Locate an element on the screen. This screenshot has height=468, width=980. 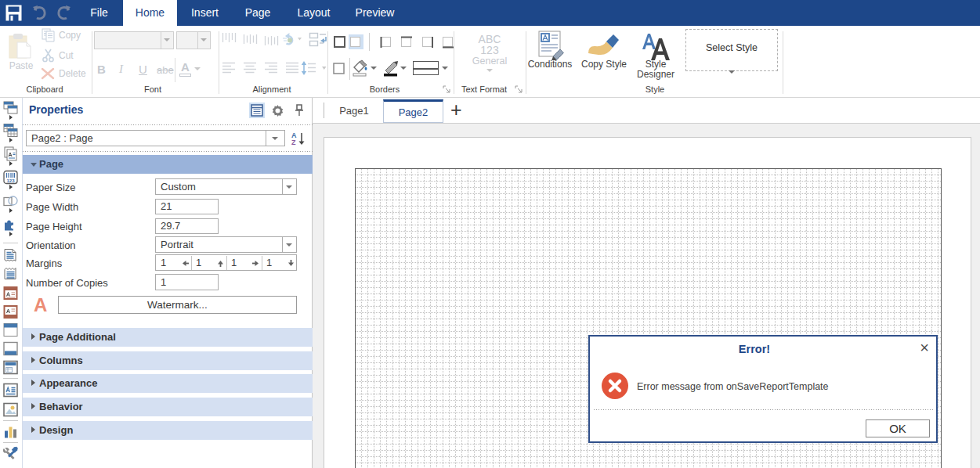
svg-text: 123 is located at coordinates (11, 181).